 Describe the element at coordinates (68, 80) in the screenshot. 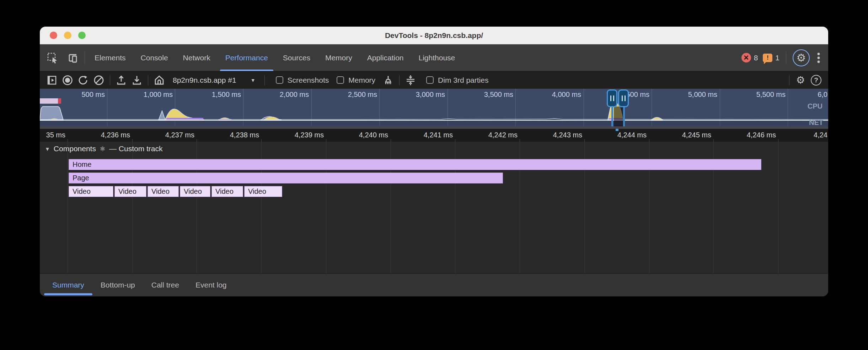

I see `record-button` at that location.